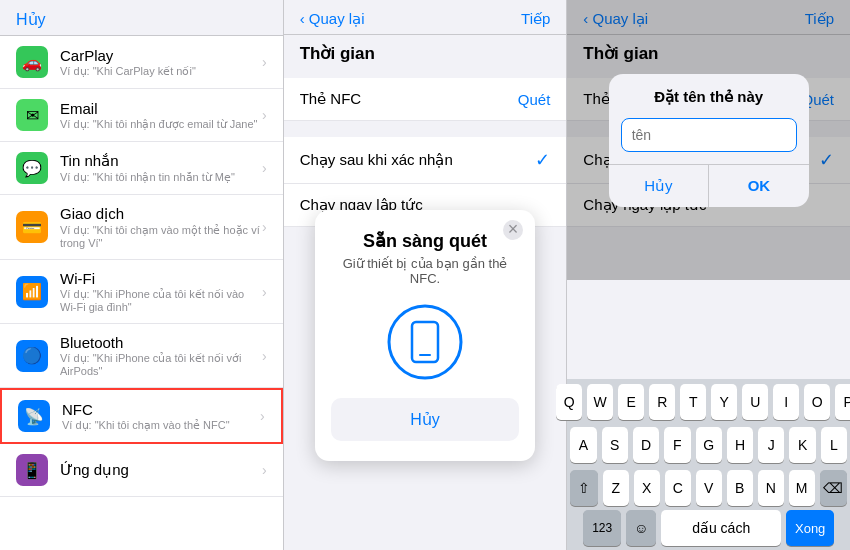 The image size is (850, 550). I want to click on key-b: B, so click(740, 488).